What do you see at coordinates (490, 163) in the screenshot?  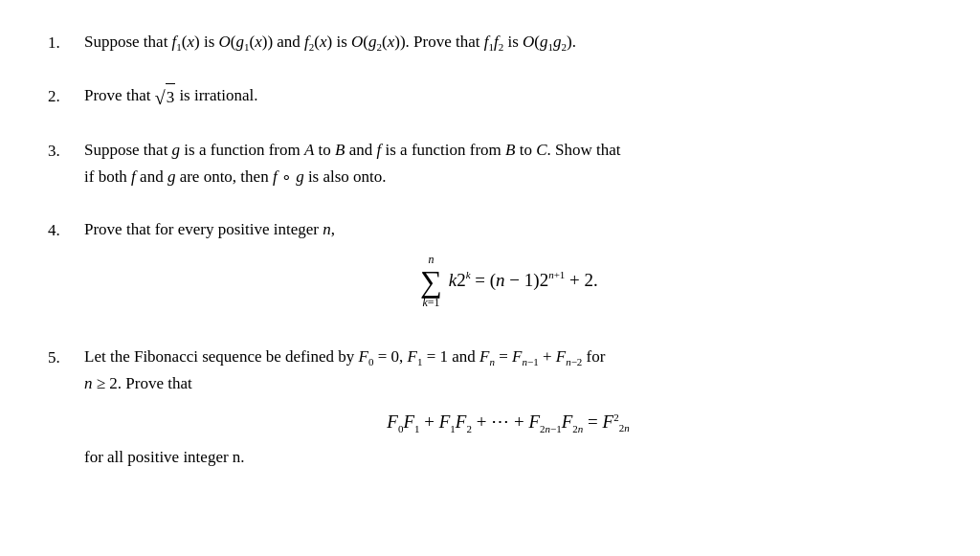 I see `problem-item-3: 3. Suppose that g is a function from A t…` at bounding box center [490, 163].